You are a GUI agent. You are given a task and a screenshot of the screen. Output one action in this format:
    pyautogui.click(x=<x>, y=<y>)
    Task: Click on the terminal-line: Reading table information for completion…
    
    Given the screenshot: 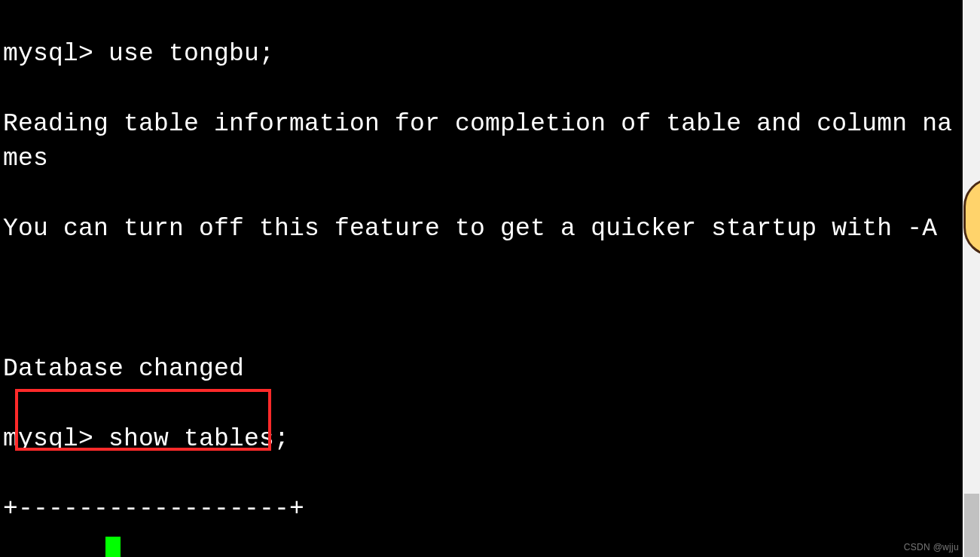 What is the action you would take?
    pyautogui.click(x=478, y=142)
    